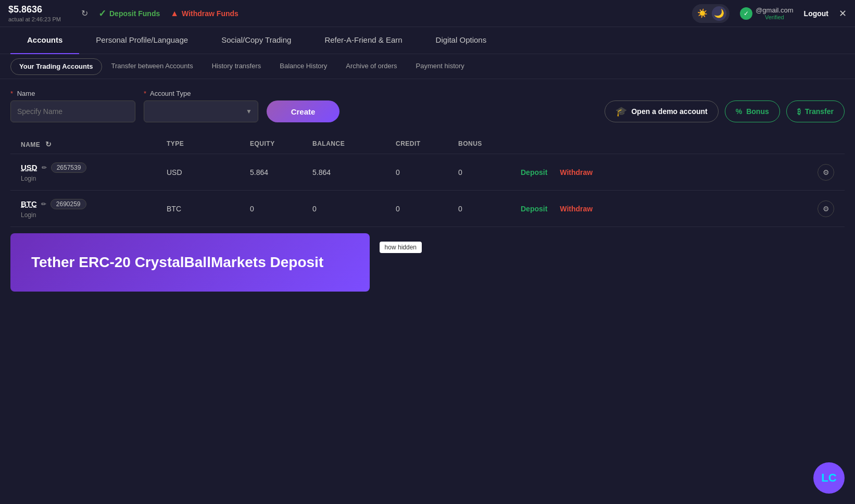 This screenshot has height=504, width=855. What do you see at coordinates (44, 204) in the screenshot?
I see `edit-icon-btc: ✏` at bounding box center [44, 204].